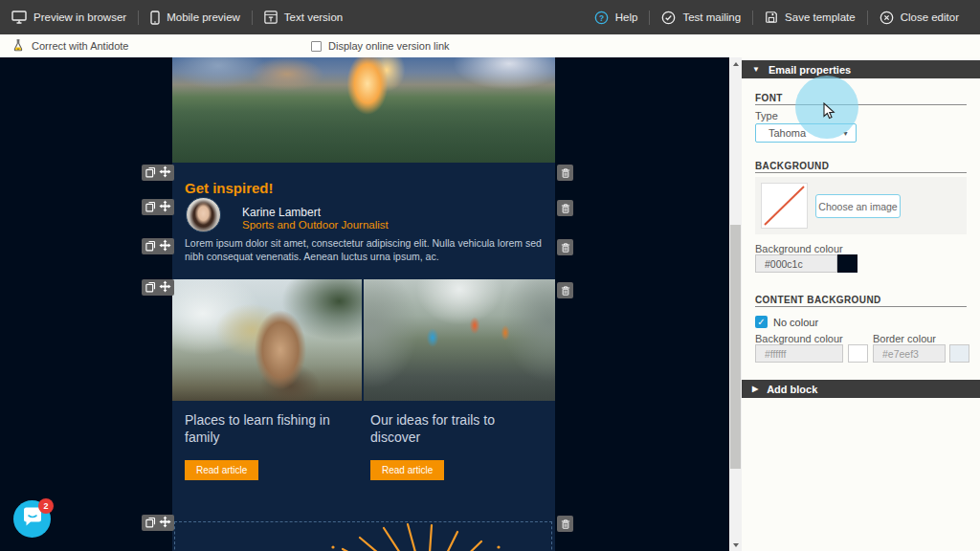 This screenshot has width=980, height=551. Describe the element at coordinates (771, 17) in the screenshot. I see `save-icon` at that location.